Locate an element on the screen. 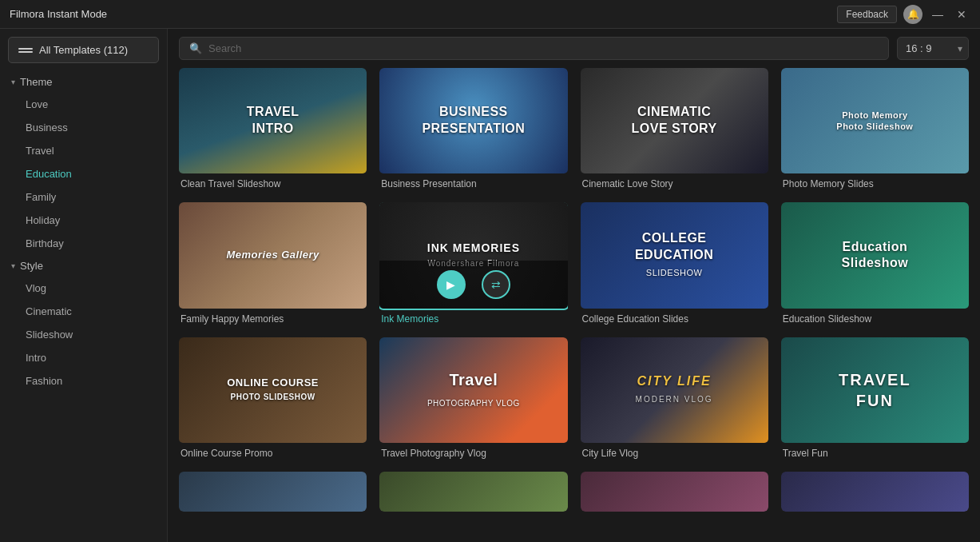 This screenshot has height=542, width=980. theme-section-header: ▾ Theme is located at coordinates (83, 82).